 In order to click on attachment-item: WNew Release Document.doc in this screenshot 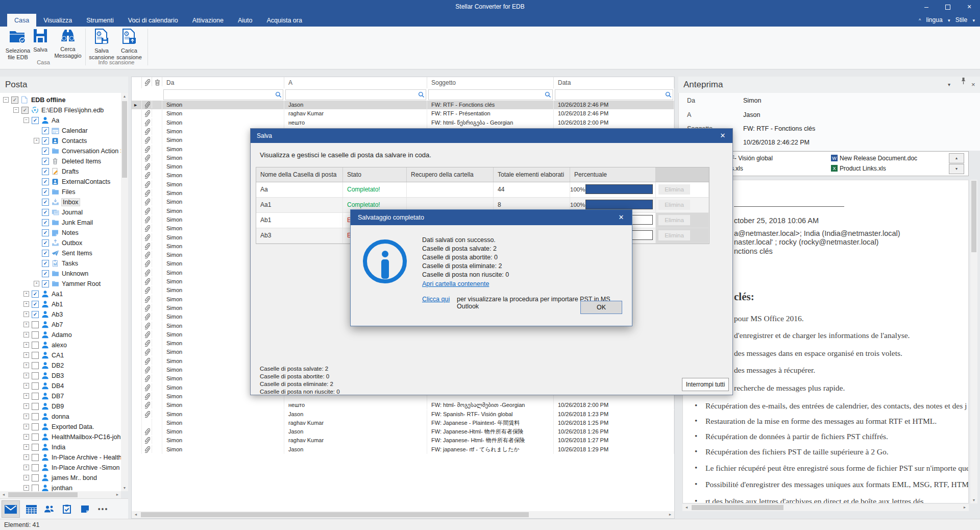, I will do `click(874, 158)`.